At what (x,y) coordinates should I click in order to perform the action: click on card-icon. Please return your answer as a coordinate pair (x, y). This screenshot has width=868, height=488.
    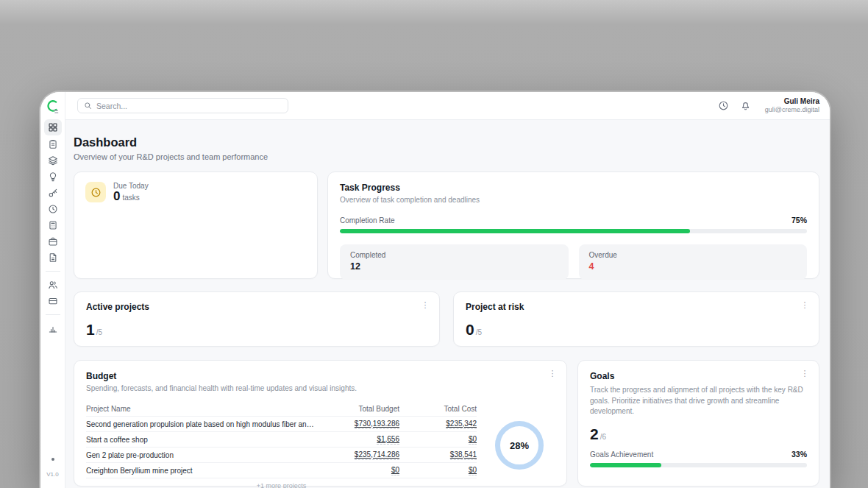
    Looking at the image, I should click on (53, 301).